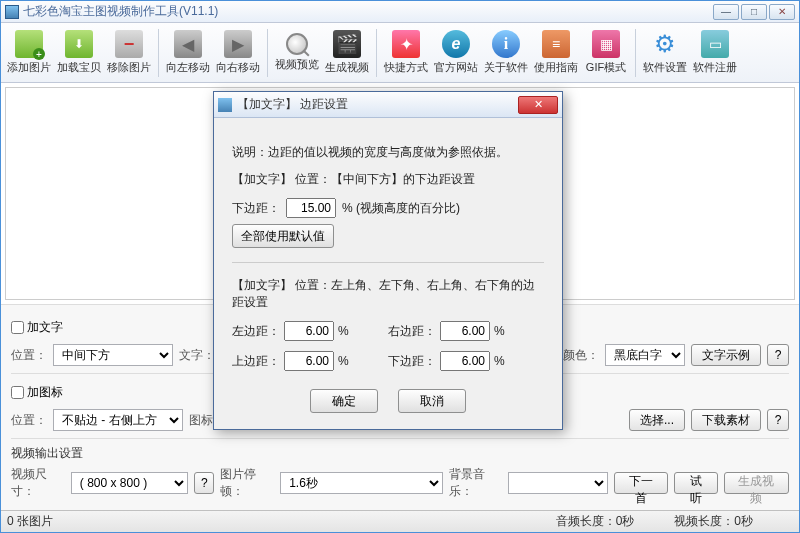 The height and width of the screenshot is (533, 800). I want to click on output-title: 视频输出设置, so click(400, 454).